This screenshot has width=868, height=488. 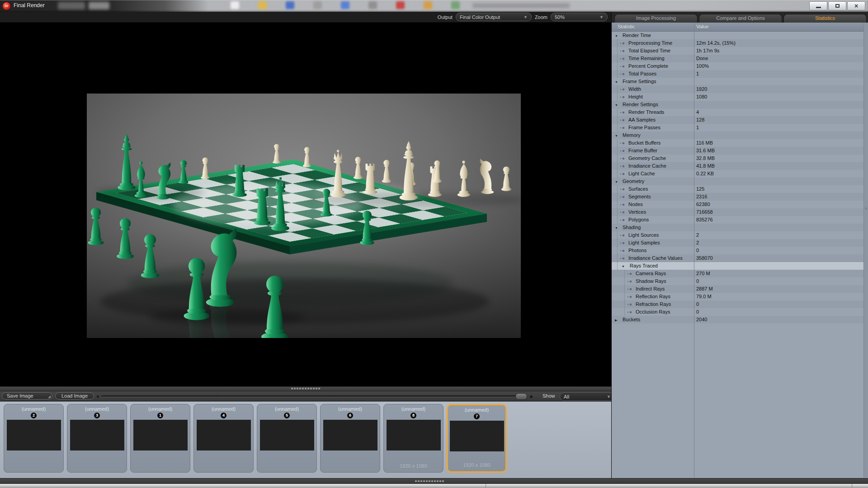 What do you see at coordinates (350, 438) in the screenshot?
I see `thumbnail-cell: (unnamed) 6` at bounding box center [350, 438].